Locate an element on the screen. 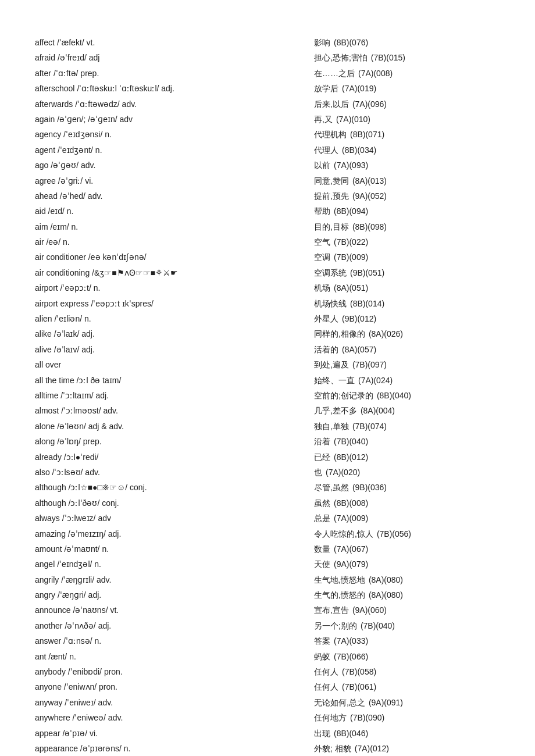  entry-right: 独自,单独(7B)(074) is located at coordinates (407, 426).